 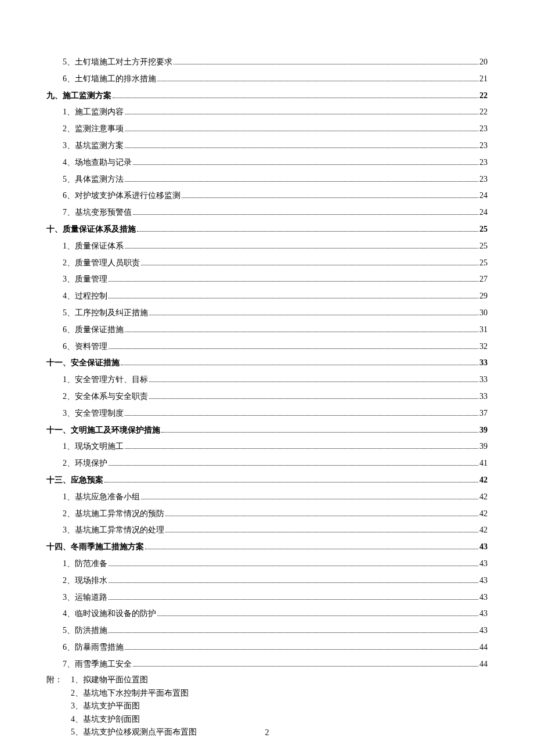 What do you see at coordinates (109, 614) in the screenshot?
I see `toc-entry-label: 4、临时设施和设备的防护` at bounding box center [109, 614].